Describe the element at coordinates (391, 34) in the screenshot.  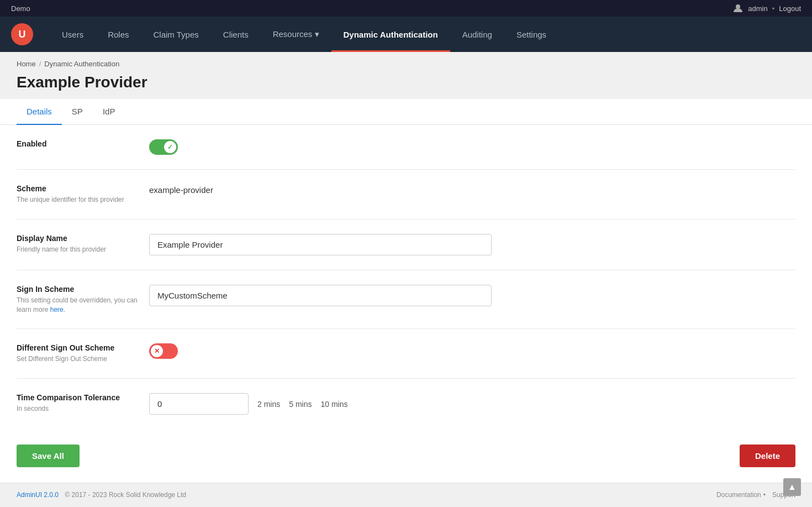
I see `nav-item-dynamic-auth: Dynamic Authentication` at that location.